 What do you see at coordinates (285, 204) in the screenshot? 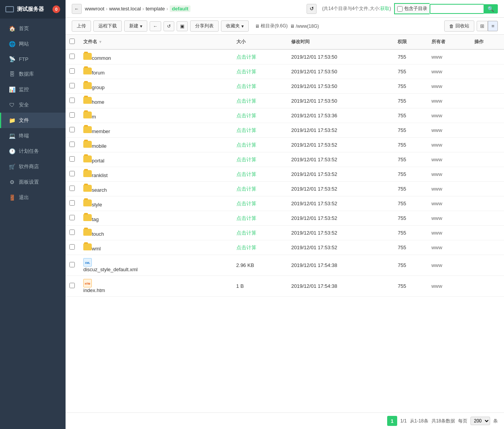
I see `table-row: style 点击计算 2019/12/01 17:53:52 755 www` at bounding box center [285, 204].